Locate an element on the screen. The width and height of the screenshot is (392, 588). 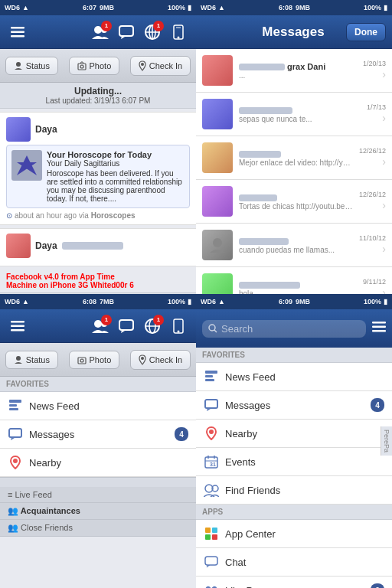
friends-badge-q3: 1 is located at coordinates (106, 320).